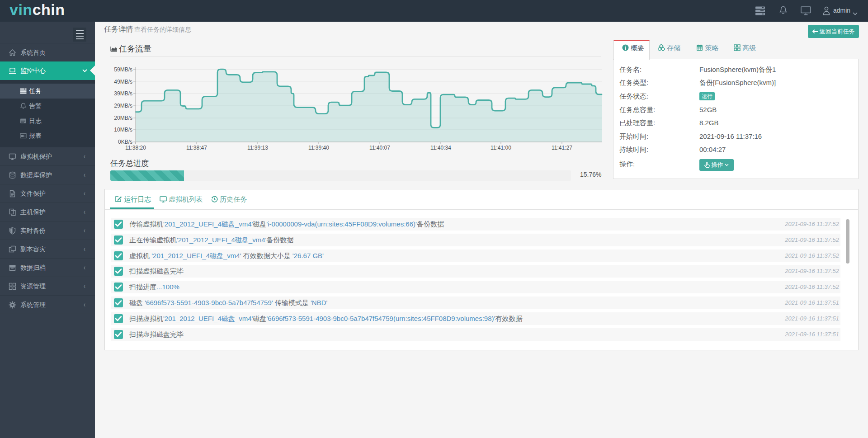 The height and width of the screenshot is (438, 868). What do you see at coordinates (136, 148) in the screenshot?
I see `svg-text: 11:38:20` at bounding box center [136, 148].